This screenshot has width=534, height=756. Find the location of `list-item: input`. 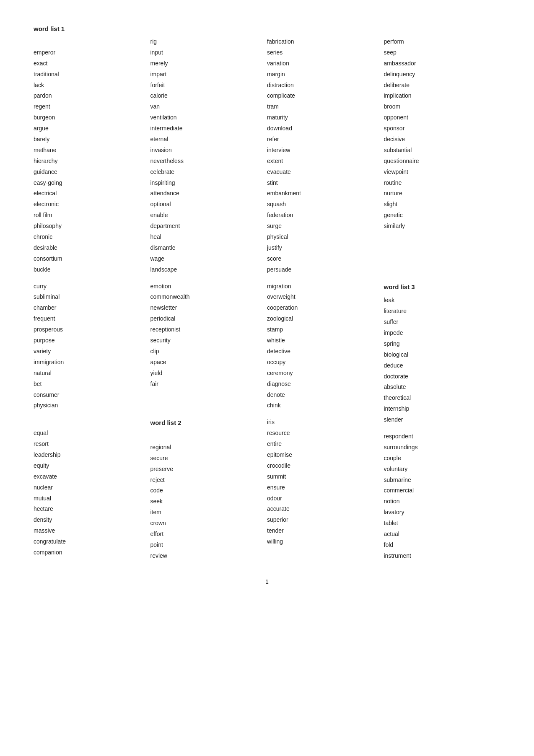

list-item: input is located at coordinates (205, 53).